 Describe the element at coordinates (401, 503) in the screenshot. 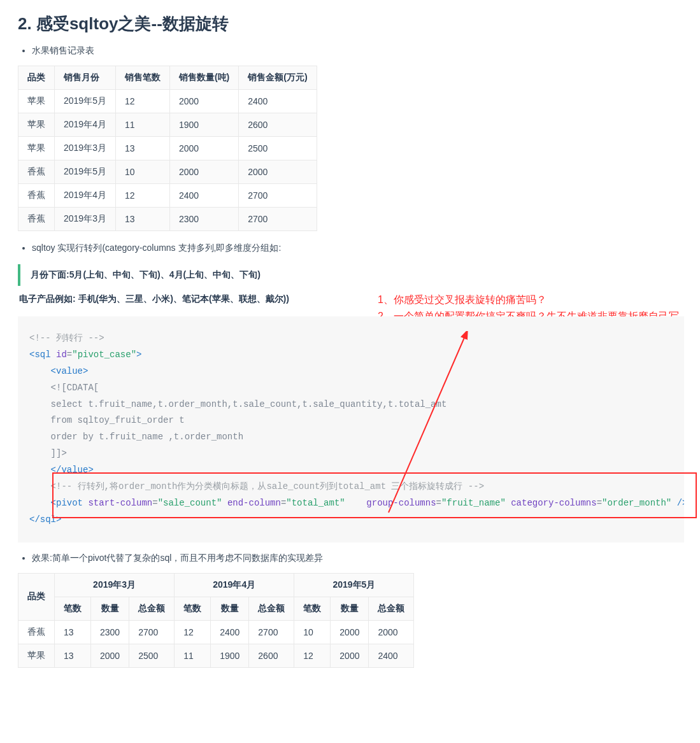

I see `code-attr: group-columns` at that location.